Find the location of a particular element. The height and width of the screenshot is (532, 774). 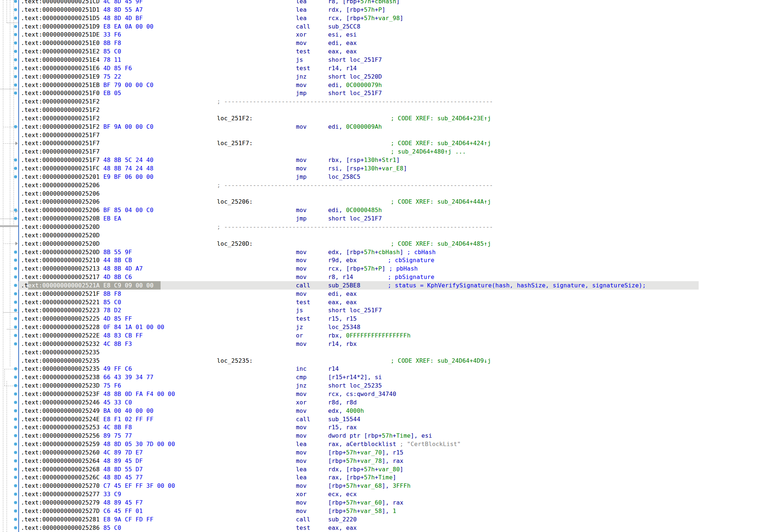

instruction-comment: ; cbHash is located at coordinates (421, 252).